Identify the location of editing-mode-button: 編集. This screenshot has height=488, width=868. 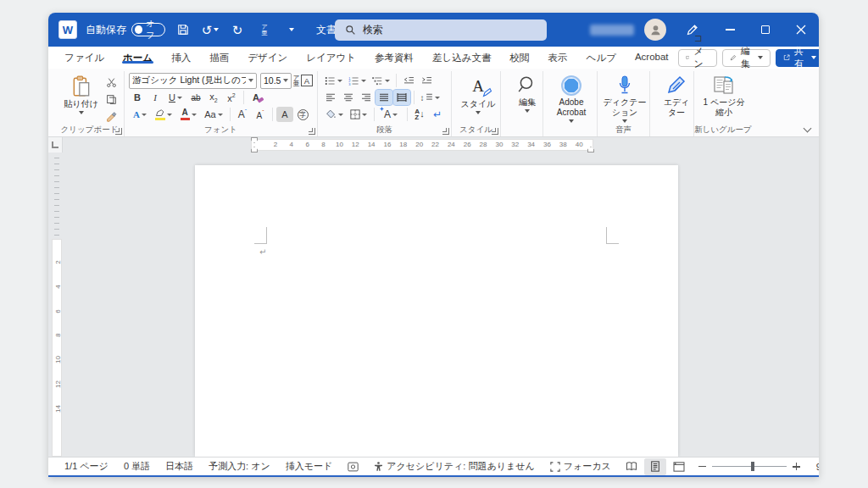
(746, 58).